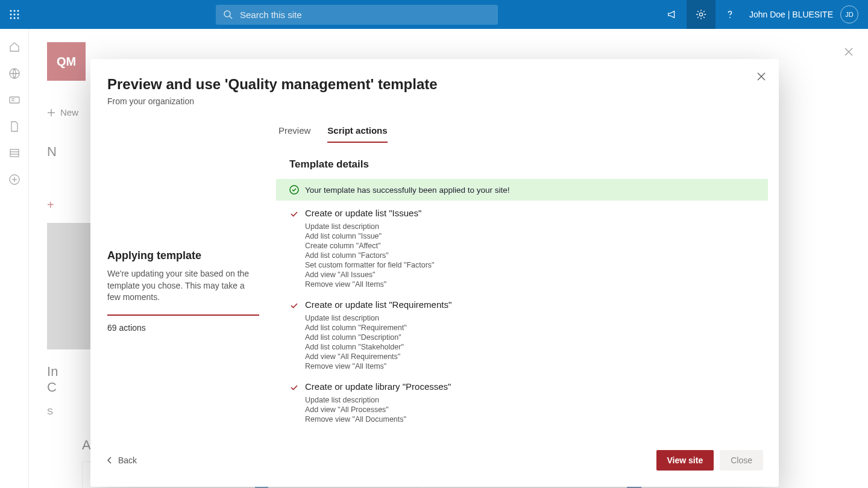 Image resolution: width=868 pixels, height=488 pixels. What do you see at coordinates (183, 286) in the screenshot?
I see `applying-text: We're updating your site based on the te…` at bounding box center [183, 286].